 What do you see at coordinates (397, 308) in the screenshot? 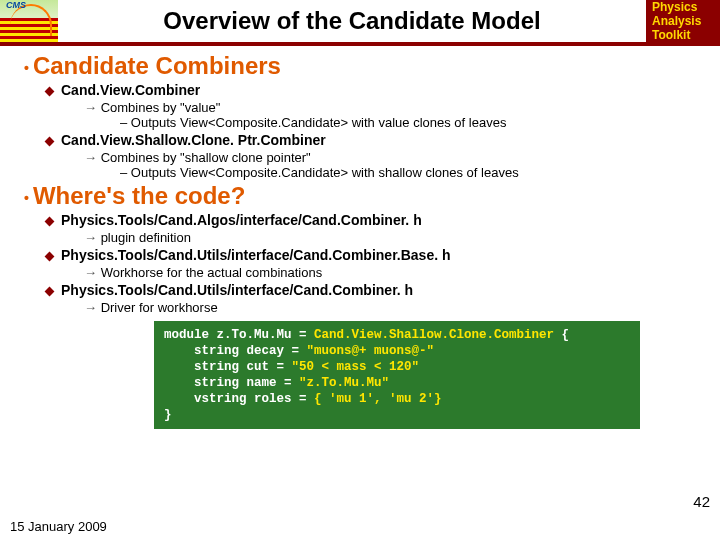
I see `desc-candutils: Driver for workhorse` at bounding box center [397, 308].